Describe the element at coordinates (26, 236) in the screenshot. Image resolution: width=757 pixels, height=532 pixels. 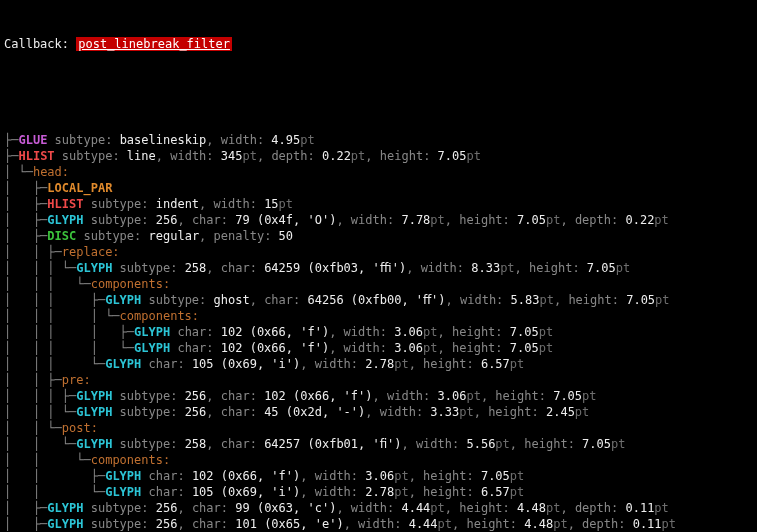
I see `tree-guides: │ ├─` at that location.